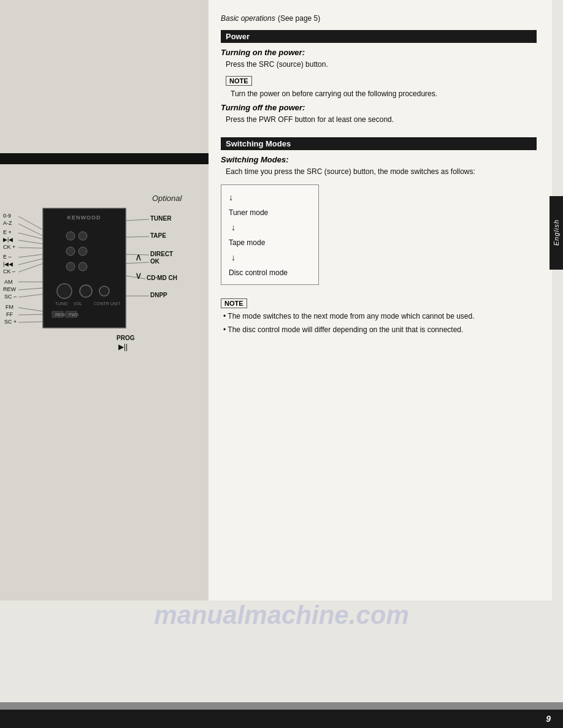 The image size is (563, 728). I want to click on note2-label: NOTE, so click(234, 303).